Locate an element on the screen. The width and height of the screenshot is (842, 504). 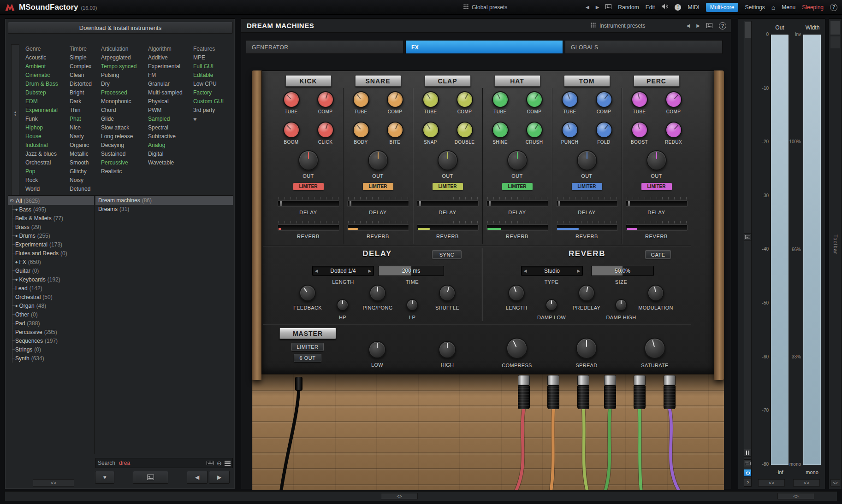
help-icon: ? is located at coordinates (834, 7).